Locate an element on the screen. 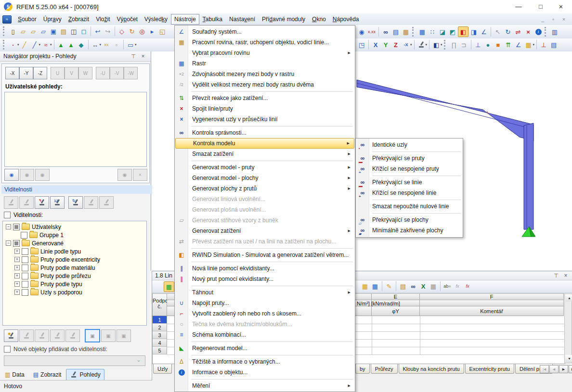 This screenshot has height=392, width=572. scroll-up-icon: ▲ is located at coordinates (569, 298).